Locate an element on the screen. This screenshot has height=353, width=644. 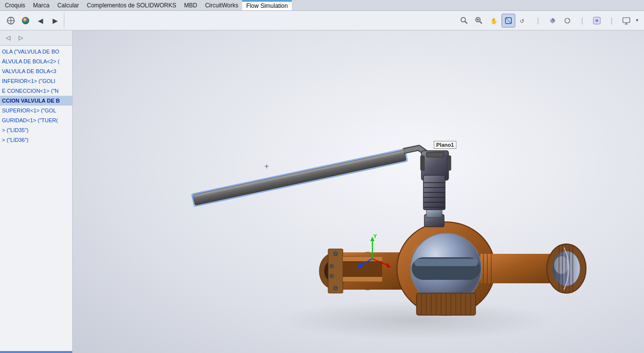
svg-text: Y is located at coordinates (375, 236).